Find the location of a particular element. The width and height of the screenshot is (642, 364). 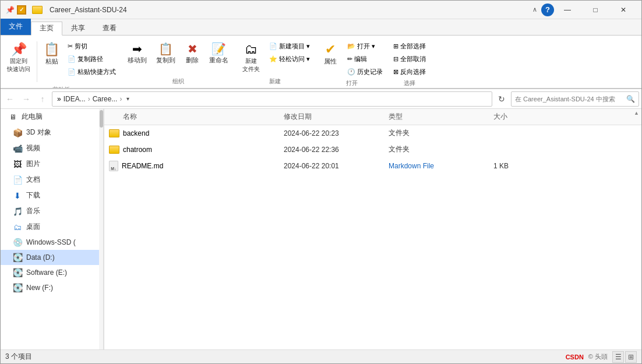

select-all-button: ⊞ 全部选择 is located at coordinates (410, 47).